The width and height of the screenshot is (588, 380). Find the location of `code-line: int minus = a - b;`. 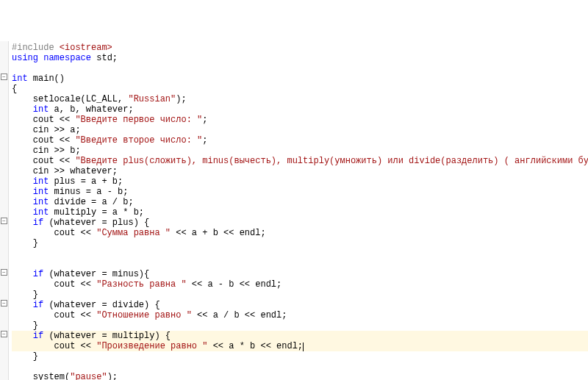

code-line: int minus = a - b; is located at coordinates (300, 192).